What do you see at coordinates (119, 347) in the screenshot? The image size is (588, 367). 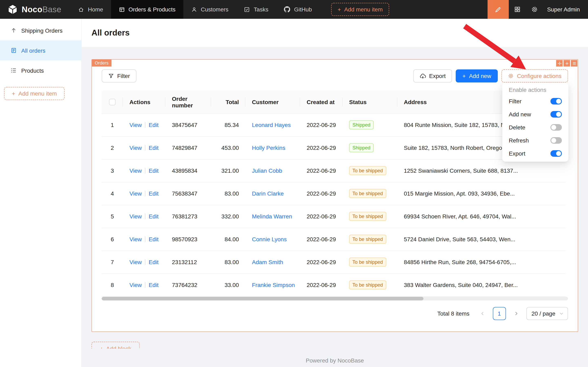 I see `add-block-label: Add block` at bounding box center [119, 347].